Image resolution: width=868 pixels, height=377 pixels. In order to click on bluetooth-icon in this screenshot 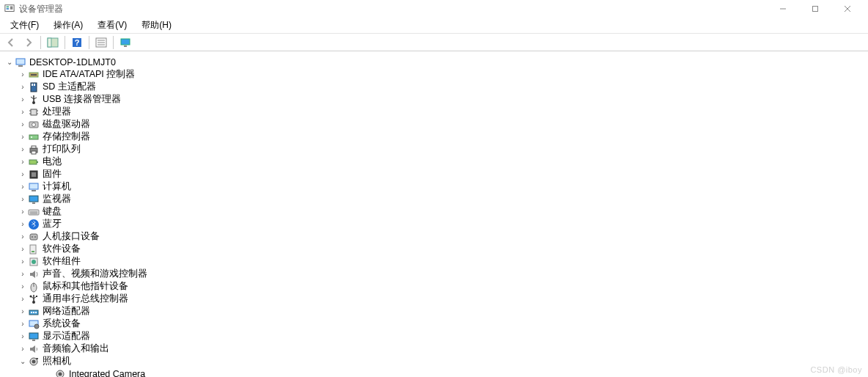, I will do `click(34, 224)`.